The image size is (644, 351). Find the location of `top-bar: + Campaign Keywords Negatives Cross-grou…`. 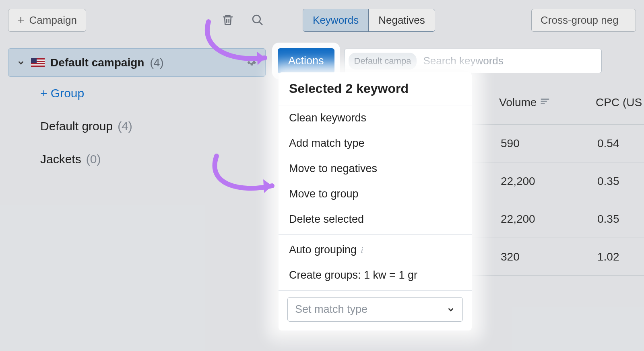

top-bar: + Campaign Keywords Negatives Cross-grou… is located at coordinates (322, 16).